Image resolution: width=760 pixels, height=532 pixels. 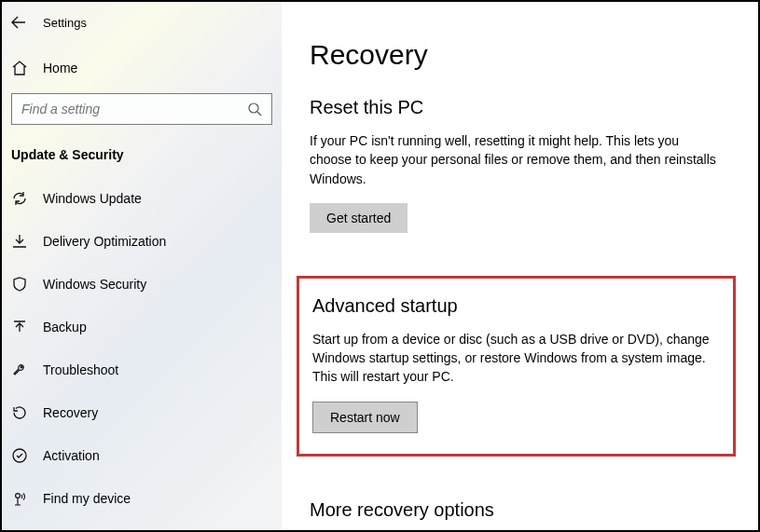 What do you see at coordinates (142, 456) in the screenshot?
I see `nav-item-activation: Activation` at bounding box center [142, 456].